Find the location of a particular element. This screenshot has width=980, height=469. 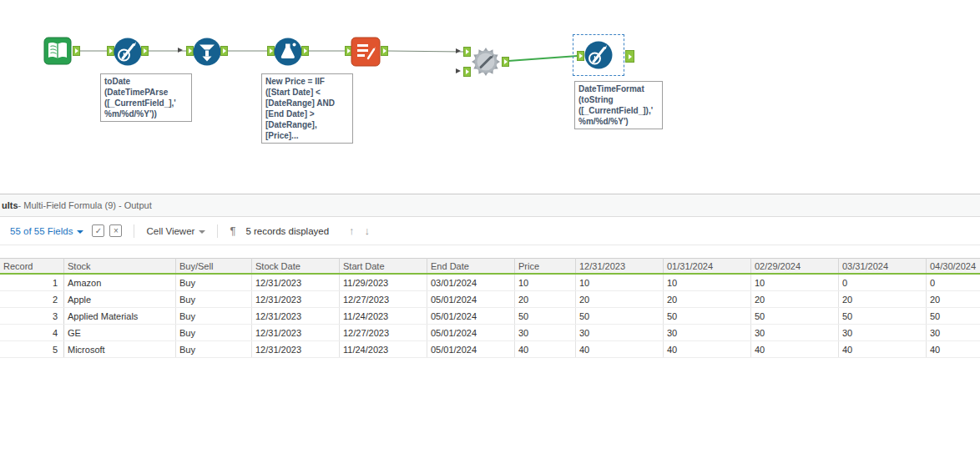

column-header: 03/31/2024 is located at coordinates (883, 267).